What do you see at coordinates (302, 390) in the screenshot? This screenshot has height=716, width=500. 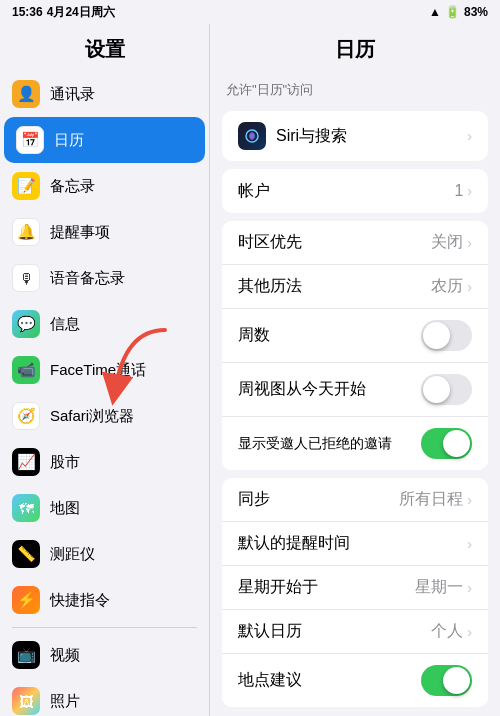 I see `week-start-label: 周视图从今天开始` at bounding box center [302, 390].